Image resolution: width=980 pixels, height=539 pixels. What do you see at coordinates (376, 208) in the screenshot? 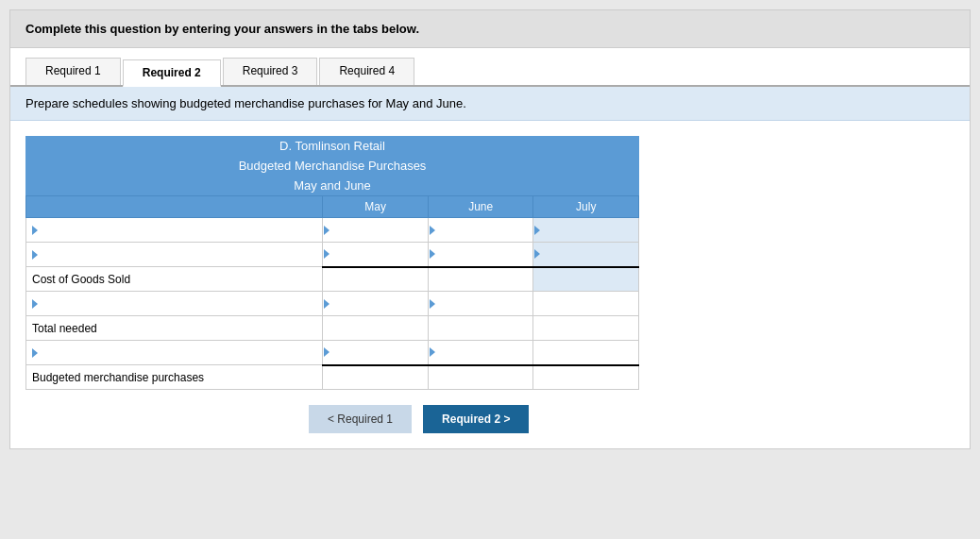
I see `col-header-may: May` at bounding box center [376, 208].